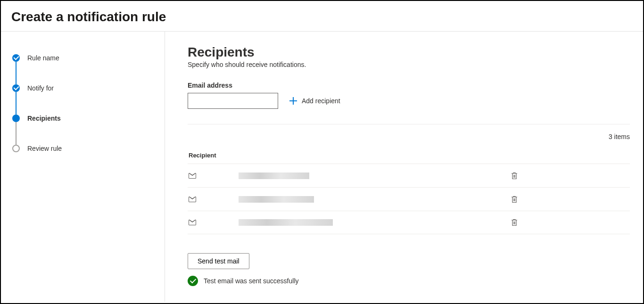  I want to click on step-label: Notify for, so click(41, 88).